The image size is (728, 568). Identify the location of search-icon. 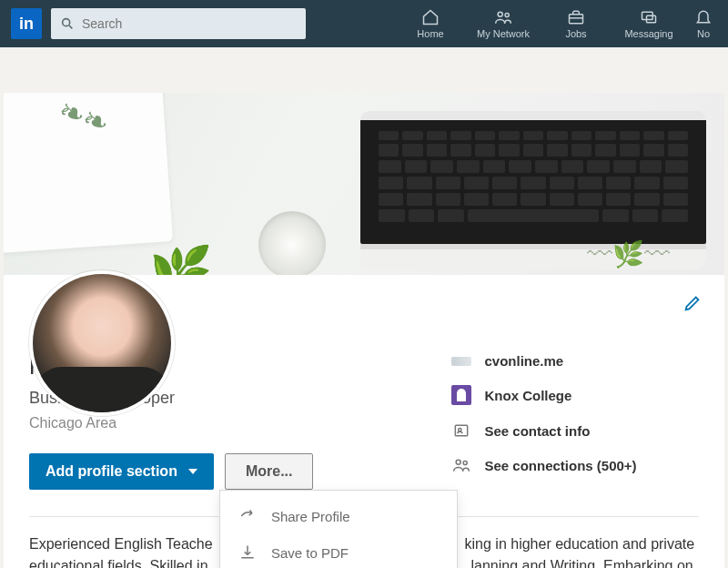
(67, 24).